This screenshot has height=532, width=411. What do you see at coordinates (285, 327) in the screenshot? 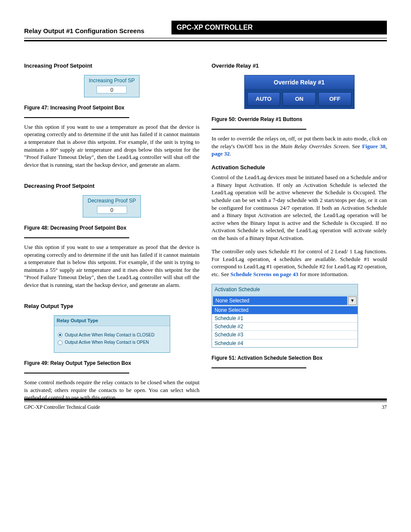
I see `sched-options-list: None Selected Schedule #1 Schedule #2 Sc…` at bounding box center [285, 327].